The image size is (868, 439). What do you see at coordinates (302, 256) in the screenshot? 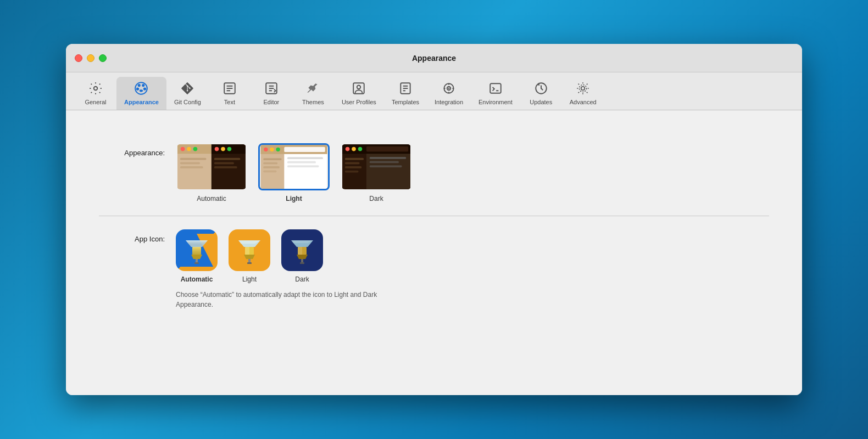
I see `app-icon-option-dark: Dark` at bounding box center [302, 256].